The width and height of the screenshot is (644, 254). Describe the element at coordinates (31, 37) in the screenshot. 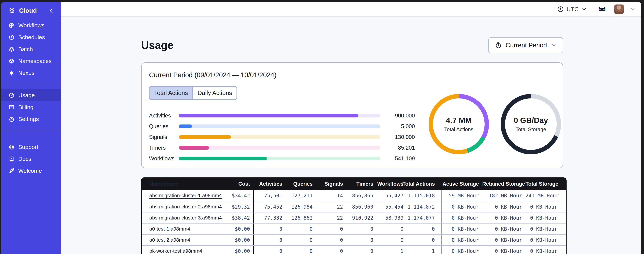

I see `sidebar-item-schedules: Schedules` at that location.